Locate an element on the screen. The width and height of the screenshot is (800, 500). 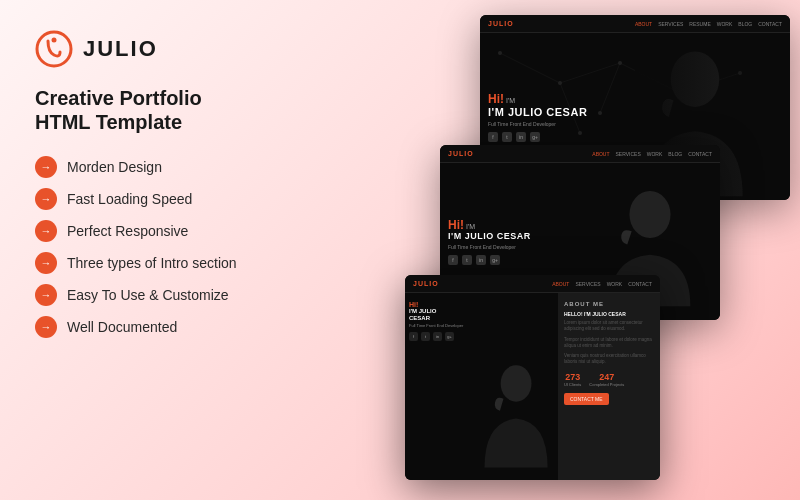
screen-nav-mobile: JULIO ABOUT SERVICES WORK CONTACT is located at coordinates (532, 284).